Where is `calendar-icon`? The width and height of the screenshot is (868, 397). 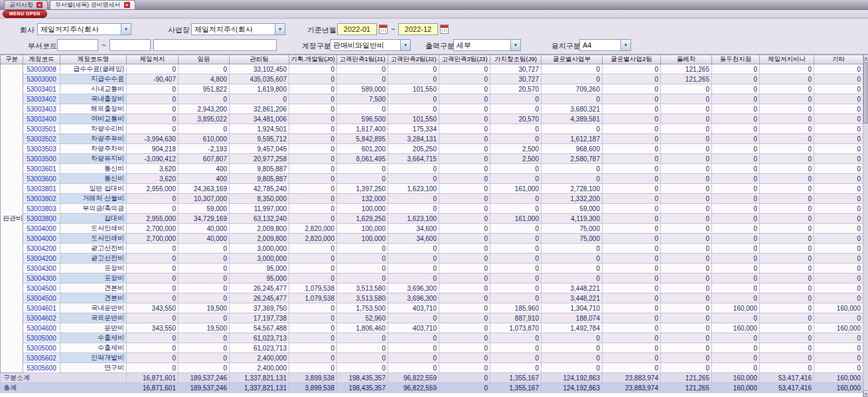 calendar-icon is located at coordinates (384, 29).